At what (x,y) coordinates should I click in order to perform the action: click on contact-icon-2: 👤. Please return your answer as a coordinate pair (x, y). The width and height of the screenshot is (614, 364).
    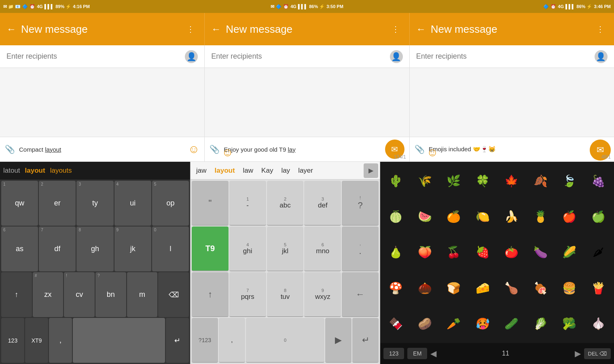
    Looking at the image, I should click on (396, 57).